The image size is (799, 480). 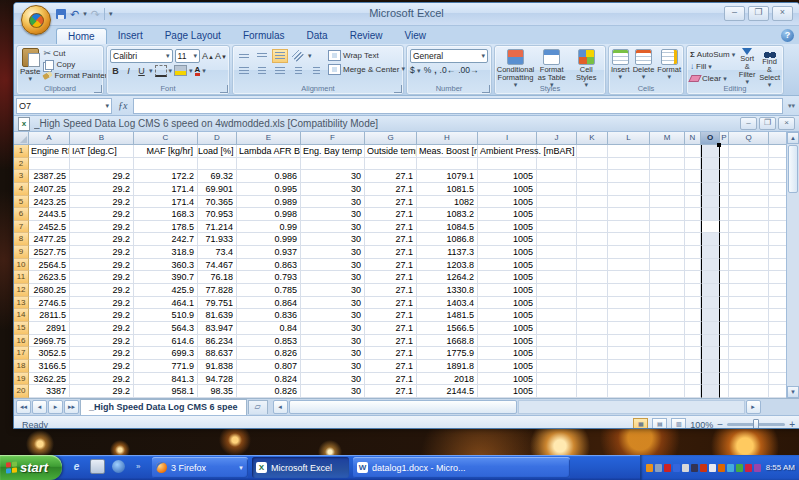 I want to click on styles-format-as-table-button: Format as Table▾, so click(x=552, y=68).